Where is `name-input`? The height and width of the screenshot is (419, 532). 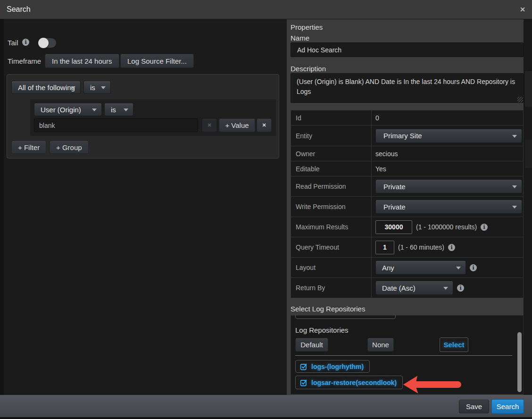 name-input is located at coordinates (407, 50).